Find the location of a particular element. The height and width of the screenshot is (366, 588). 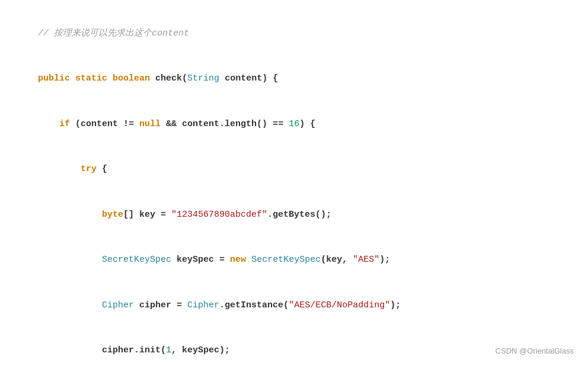

num-1: 1 is located at coordinates (168, 351).